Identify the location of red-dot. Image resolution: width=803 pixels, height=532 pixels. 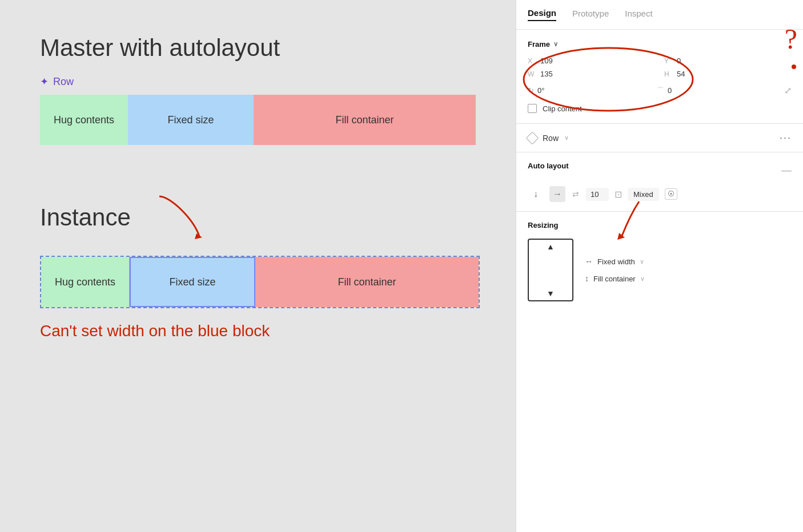
(794, 67).